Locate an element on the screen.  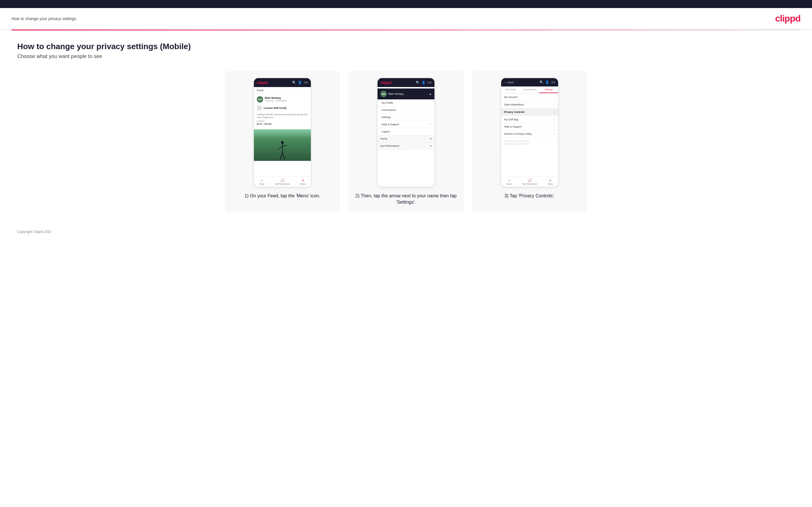
dropdown-user-left: BM Blair McHarg is located at coordinates (392, 94).